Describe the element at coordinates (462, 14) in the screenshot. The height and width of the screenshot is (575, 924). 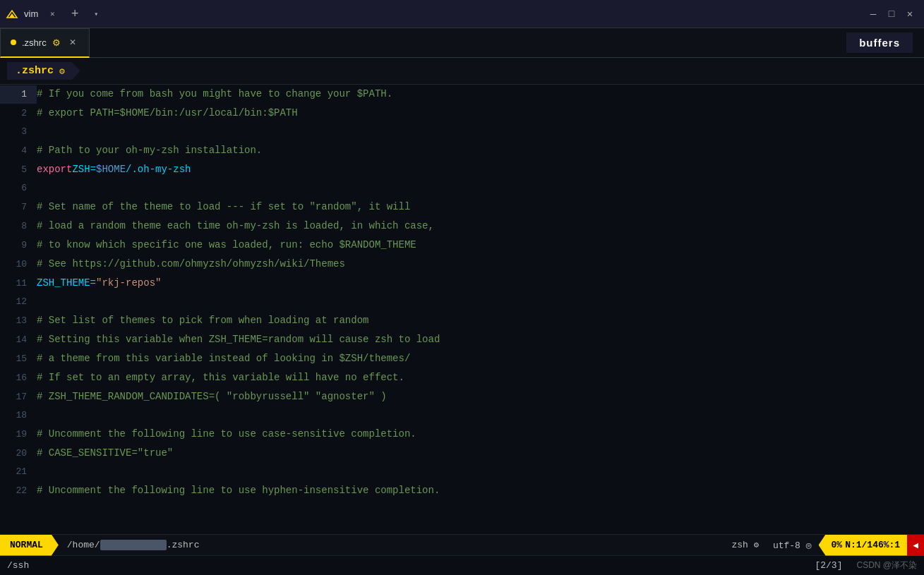
I see `title-bar: vim ✕ + ▾ — □ ✕` at that location.